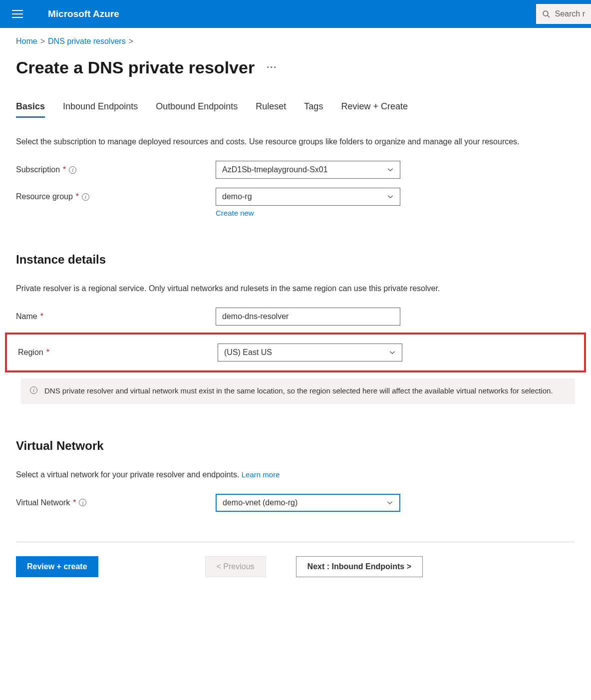 This screenshot has height=700, width=591. I want to click on search-icon, so click(546, 14).